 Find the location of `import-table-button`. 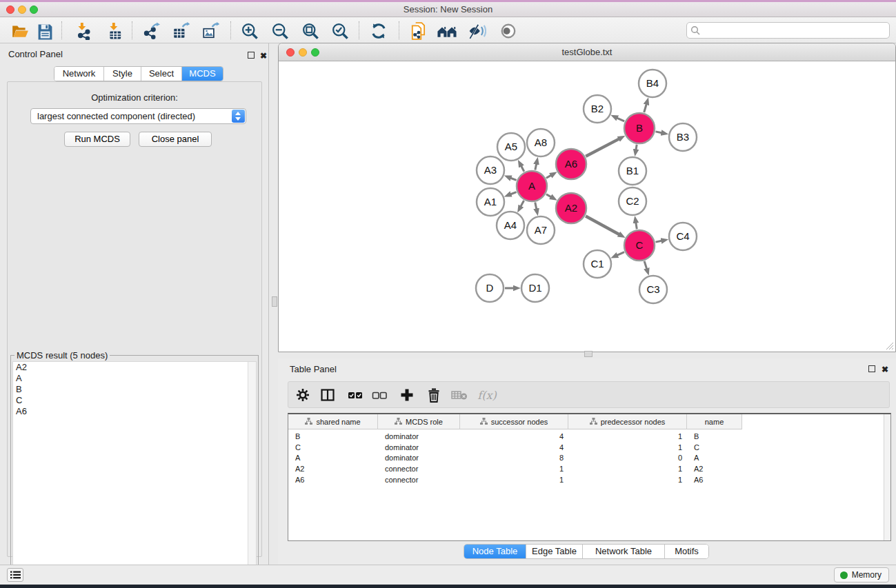

import-table-button is located at coordinates (115, 31).